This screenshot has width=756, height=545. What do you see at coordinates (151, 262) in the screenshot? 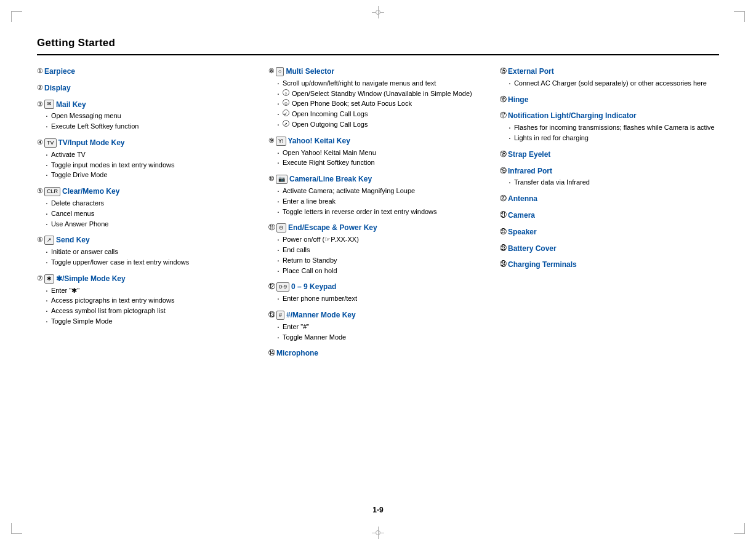
I see `bullet-item6-1: Toggle upper/lower case in text entry wi…` at bounding box center [151, 262].